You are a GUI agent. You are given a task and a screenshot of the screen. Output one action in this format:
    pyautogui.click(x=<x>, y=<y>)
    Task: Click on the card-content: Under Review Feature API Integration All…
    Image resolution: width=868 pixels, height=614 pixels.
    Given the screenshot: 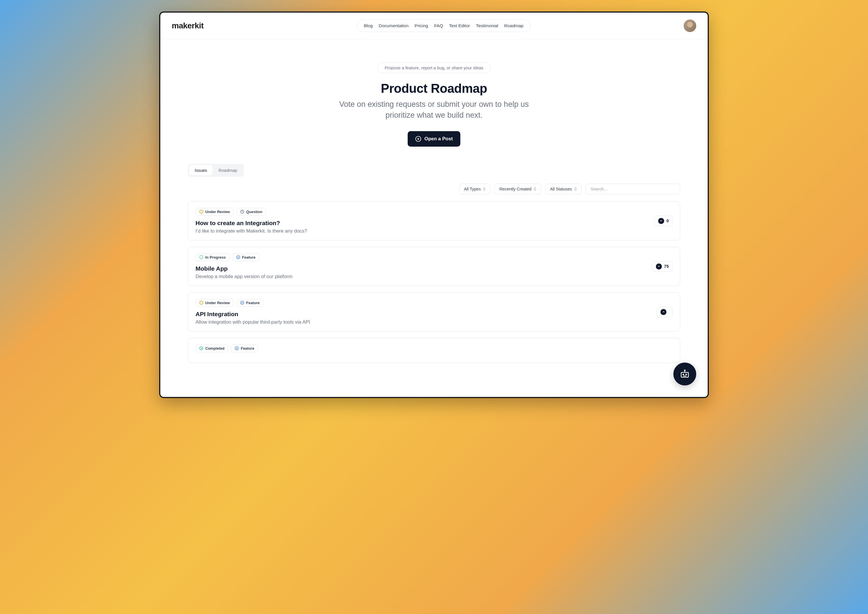 What is the action you would take?
    pyautogui.click(x=426, y=312)
    